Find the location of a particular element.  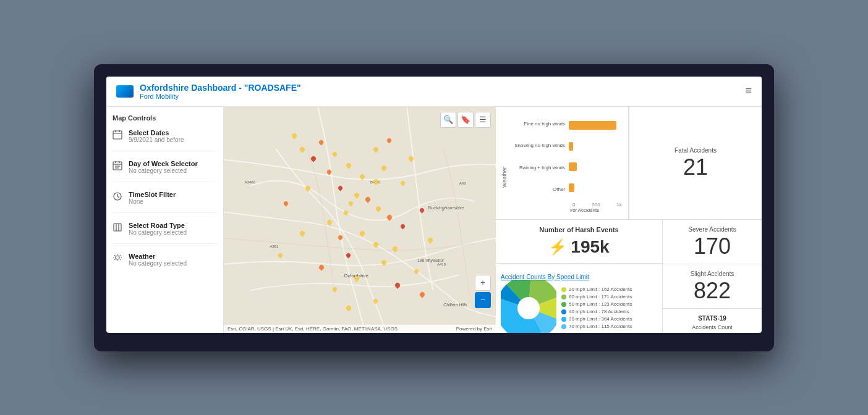

legend-dot-60mph is located at coordinates (564, 297).